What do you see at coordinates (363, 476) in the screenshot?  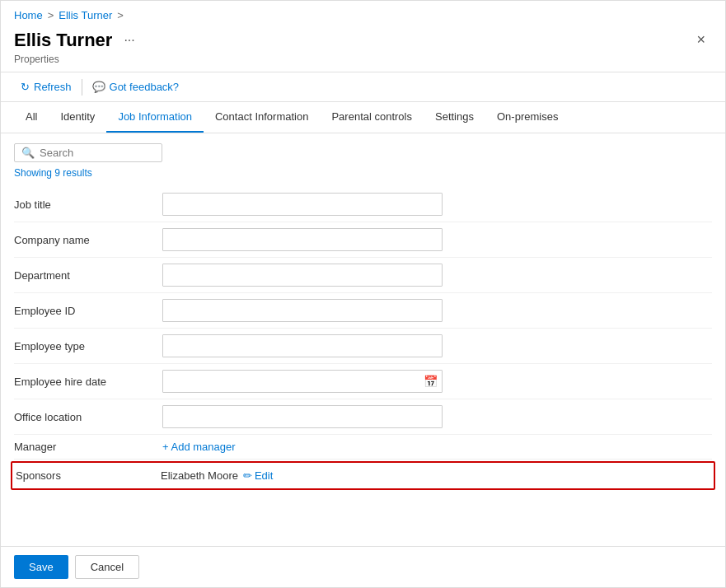 I see `form-row-sponsors: Sponsors Elizabeth Moore ✏ Edit` at bounding box center [363, 476].